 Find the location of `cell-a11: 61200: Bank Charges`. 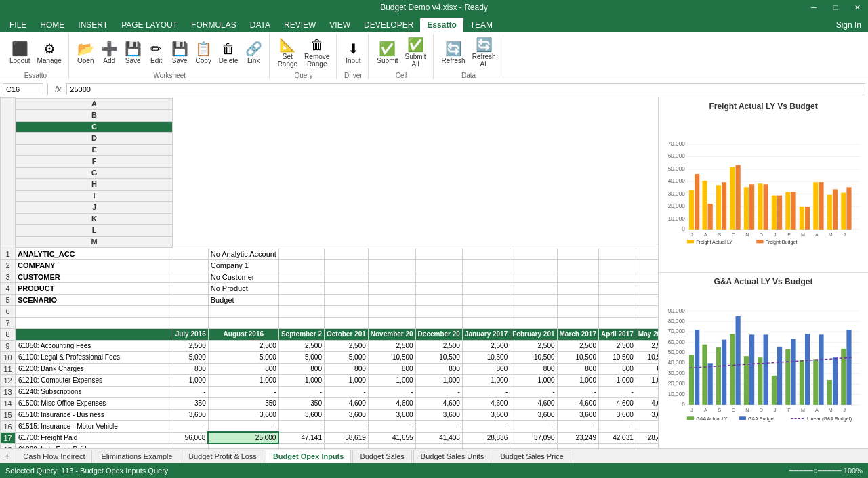

cell-a11: 61200: Bank Charges is located at coordinates (95, 368).